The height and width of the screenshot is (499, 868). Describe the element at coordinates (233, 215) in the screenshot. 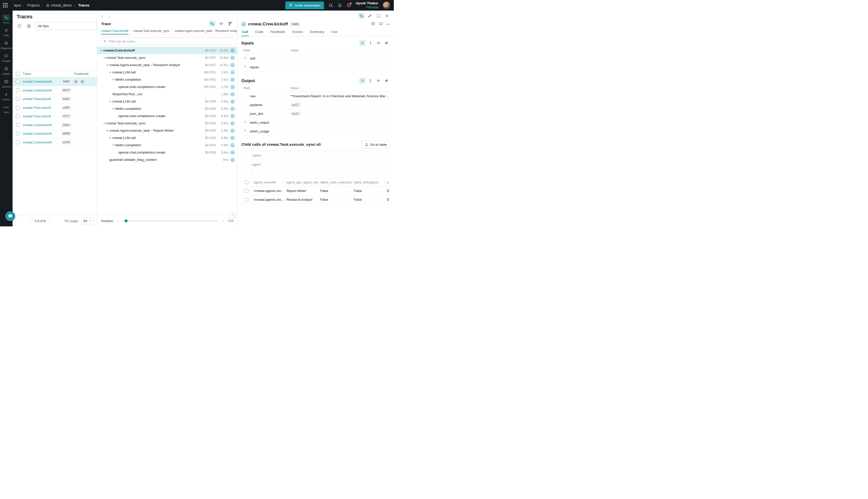

I see `collapse-panel-button` at that location.